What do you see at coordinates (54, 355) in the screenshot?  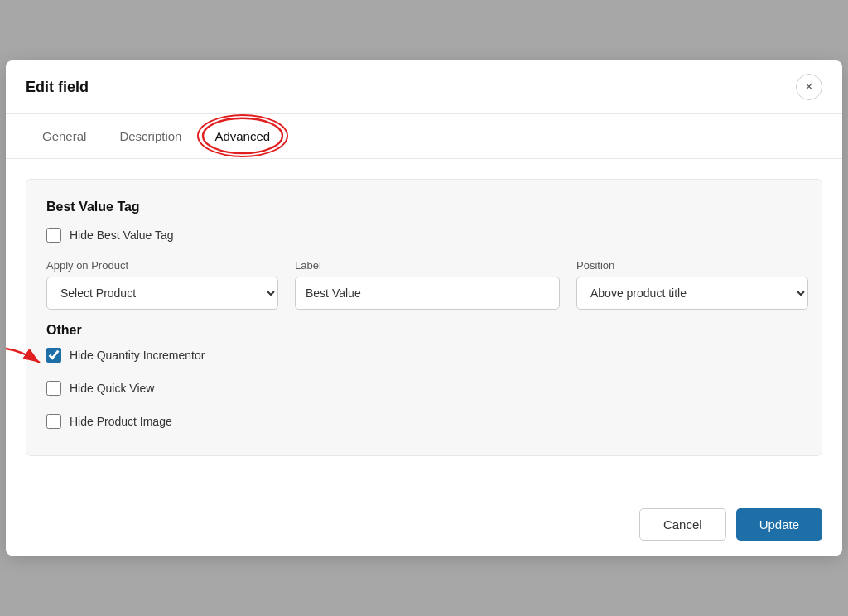 I see `hide-quantity-incrementor-checkbox` at bounding box center [54, 355].